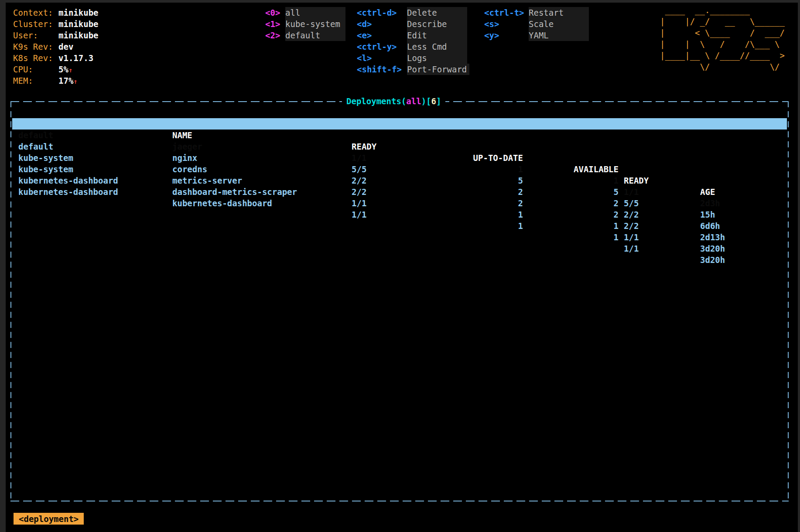 The height and width of the screenshot is (532, 800). I want to click on info-context: Context:minikube, so click(56, 13).